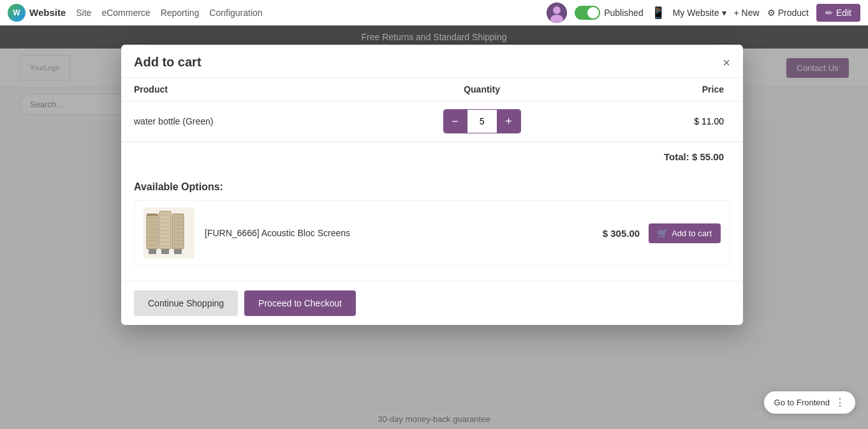 The image size is (868, 429). Describe the element at coordinates (703, 13) in the screenshot. I see `top-nav-right: Published 📱 My Website ▾ + New ⚙ Product…` at that location.